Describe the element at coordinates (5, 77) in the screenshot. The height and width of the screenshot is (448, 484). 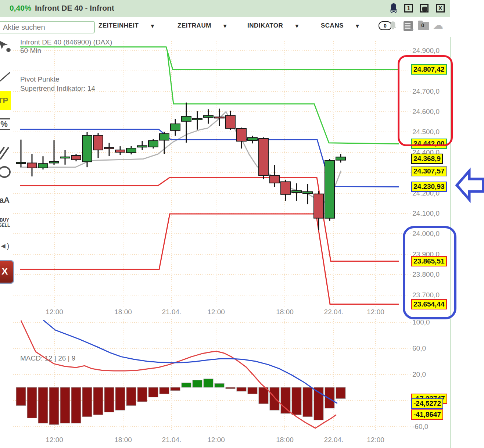
I see `trendline-icon` at that location.